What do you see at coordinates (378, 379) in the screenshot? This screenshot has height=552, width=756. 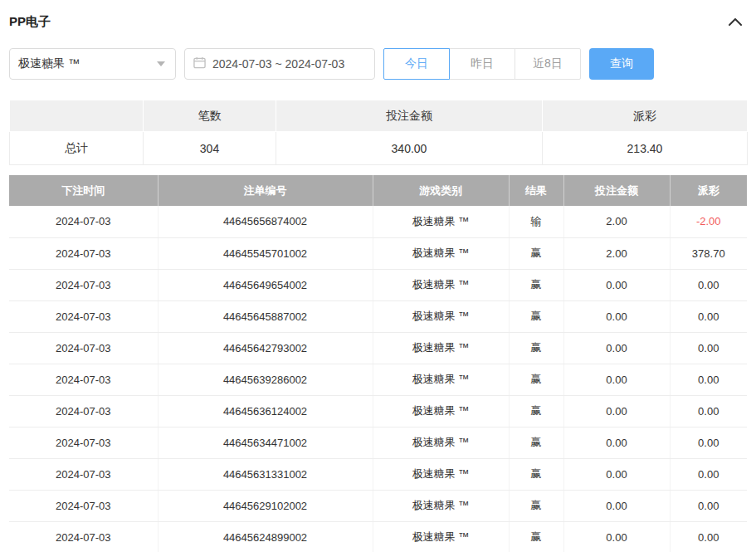 I see `table-row: 2024-07-0344645639286002极速糖果 ™赢0.000.00` at bounding box center [378, 379].